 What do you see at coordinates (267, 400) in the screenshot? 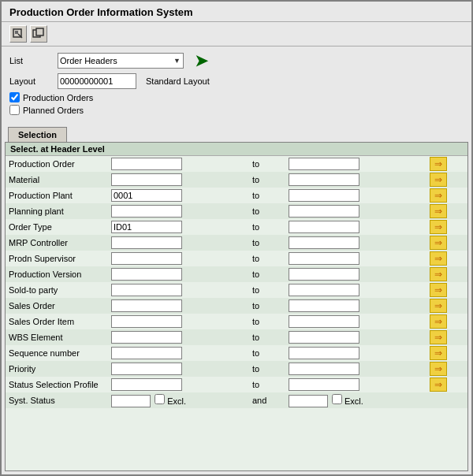
I see `and-label: and` at bounding box center [267, 400].